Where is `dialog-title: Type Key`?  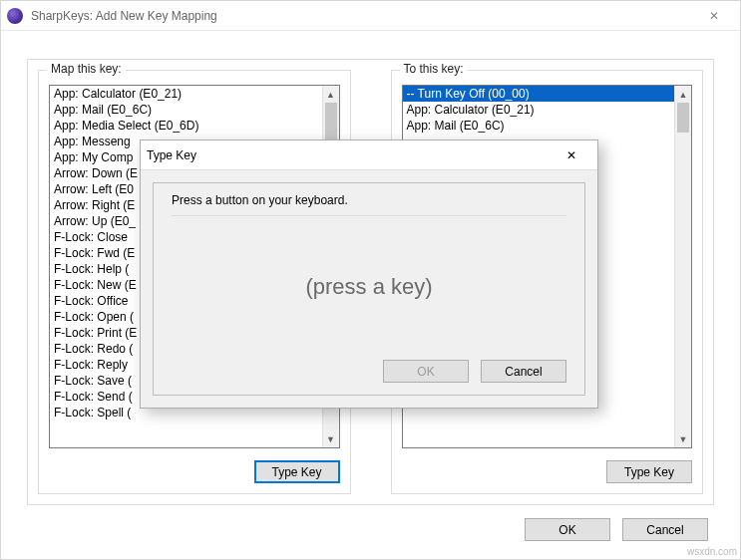
dialog-title: Type Key is located at coordinates (349, 155).